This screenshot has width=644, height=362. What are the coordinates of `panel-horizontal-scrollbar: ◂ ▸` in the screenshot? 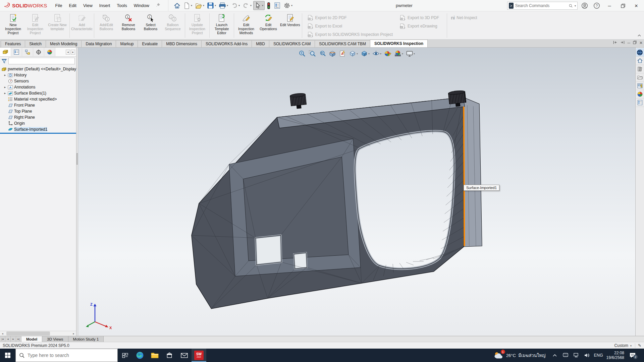 It's located at (38, 333).